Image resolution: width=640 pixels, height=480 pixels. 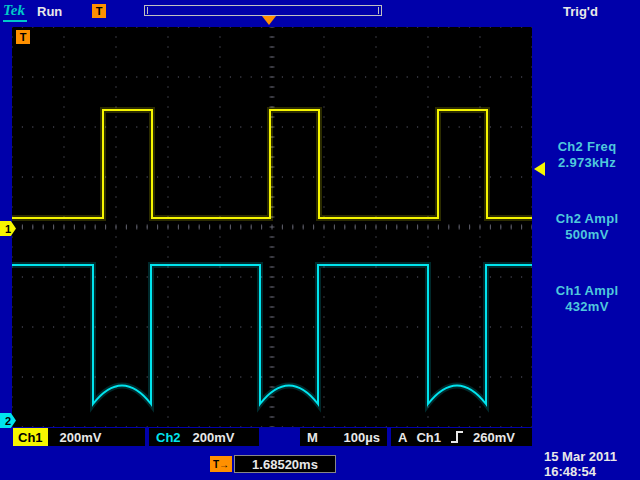 What do you see at coordinates (587, 291) in the screenshot?
I see `measurement-label: Ch1 Ampl` at bounding box center [587, 291].